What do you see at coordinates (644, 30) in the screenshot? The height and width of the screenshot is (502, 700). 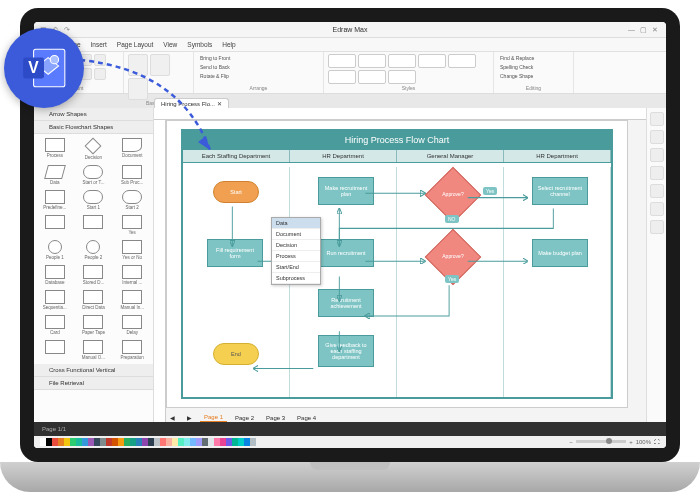 I see `window-controls: —▢✕` at bounding box center [644, 30].